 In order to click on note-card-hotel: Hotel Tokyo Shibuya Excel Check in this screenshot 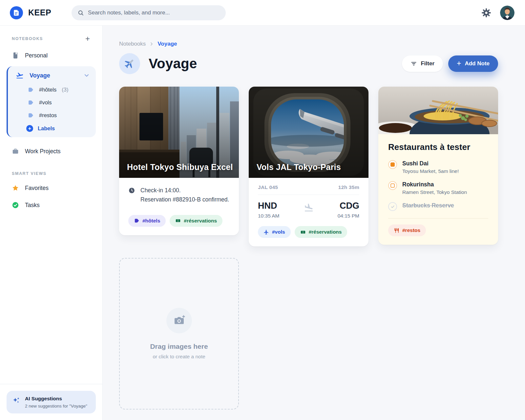, I will do `click(179, 161)`.